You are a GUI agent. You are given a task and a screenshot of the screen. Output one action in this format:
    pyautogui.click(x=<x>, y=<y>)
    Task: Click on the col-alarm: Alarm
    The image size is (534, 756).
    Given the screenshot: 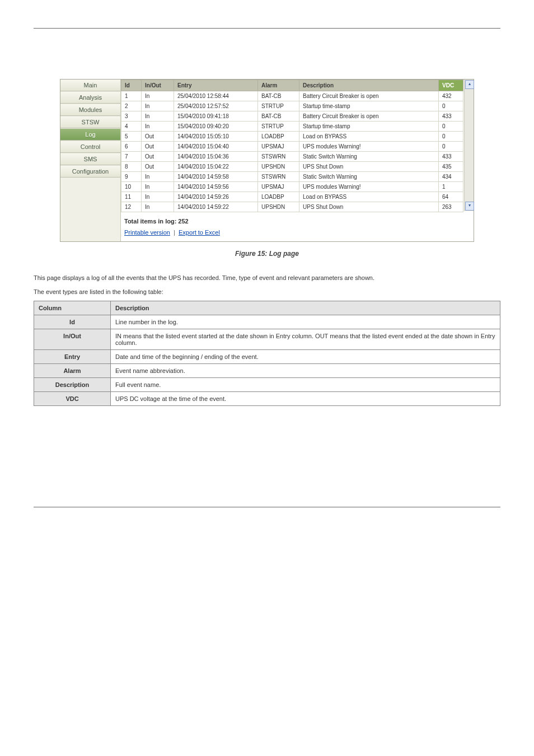 What is the action you would take?
    pyautogui.click(x=279, y=86)
    